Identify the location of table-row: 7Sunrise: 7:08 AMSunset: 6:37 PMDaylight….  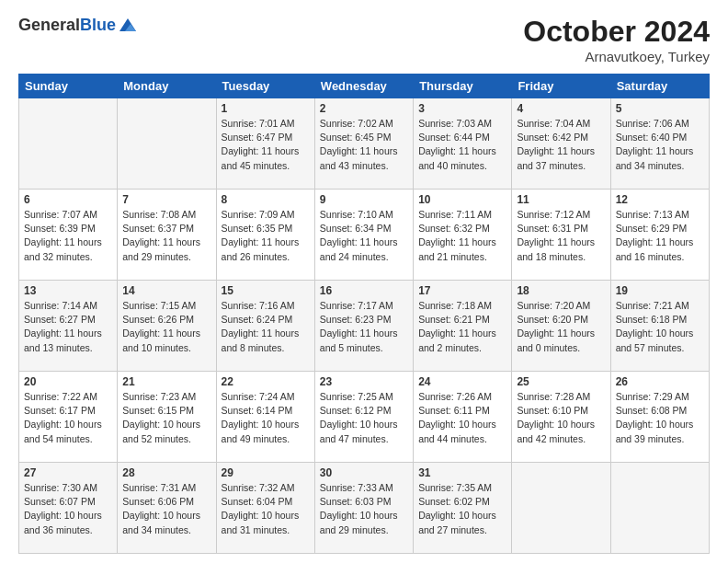
(167, 236).